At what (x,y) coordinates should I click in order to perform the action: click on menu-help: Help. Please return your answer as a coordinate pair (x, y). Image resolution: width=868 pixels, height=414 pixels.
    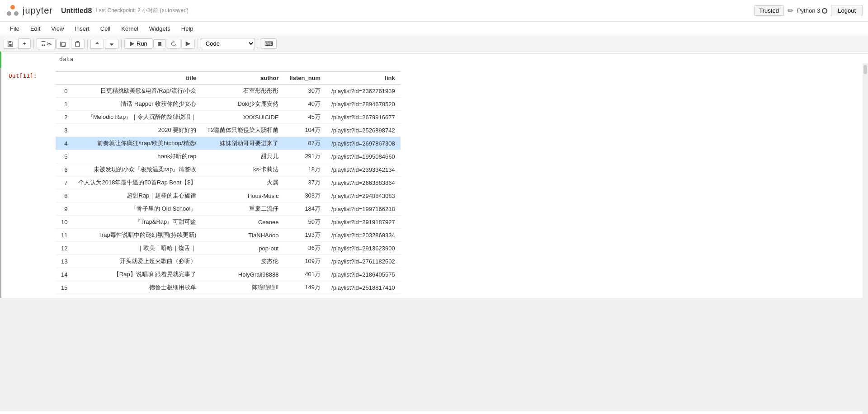
    Looking at the image, I should click on (187, 29).